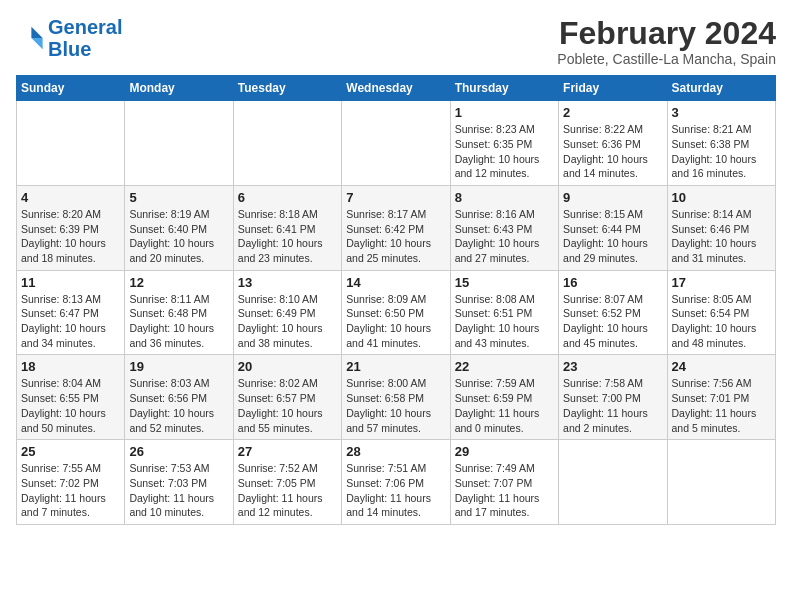 This screenshot has width=792, height=612. I want to click on cell-day-number: 1, so click(504, 112).